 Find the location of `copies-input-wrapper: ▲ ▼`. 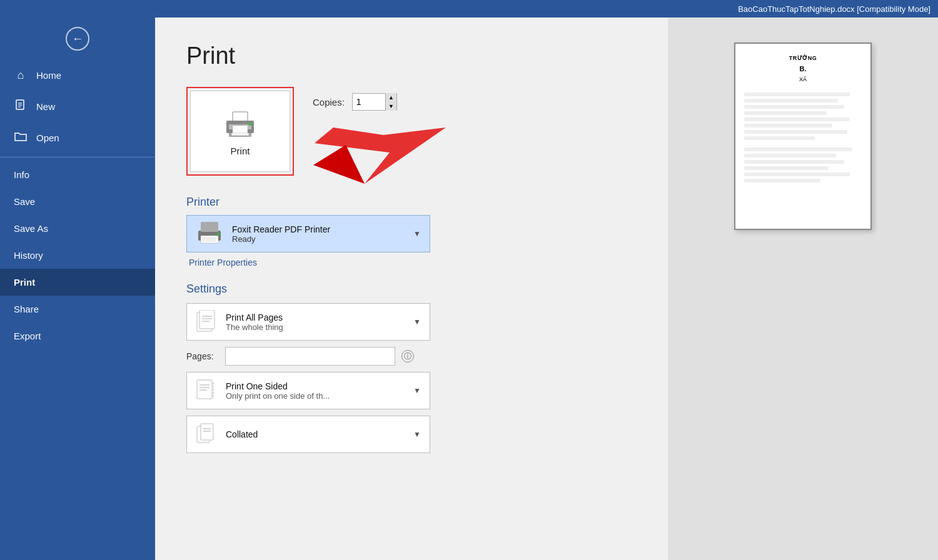

copies-input-wrapper: ▲ ▼ is located at coordinates (375, 102).